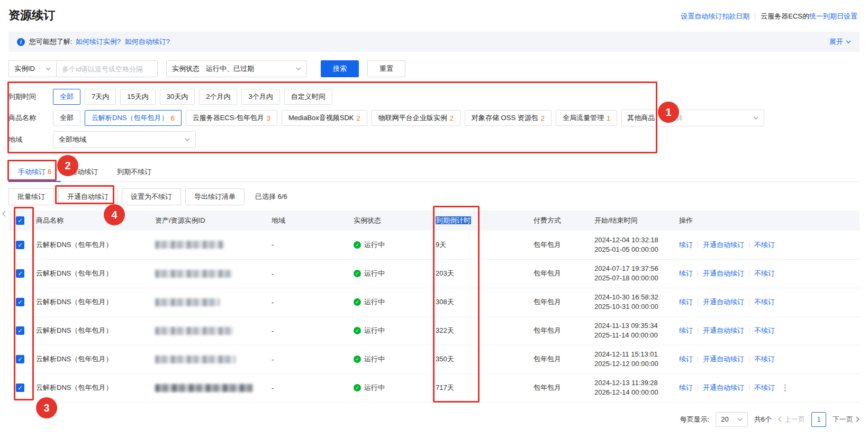 The width and height of the screenshot is (868, 447). Describe the element at coordinates (134, 171) in the screenshot. I see `tab-no-renew: 到期不续订` at that location.